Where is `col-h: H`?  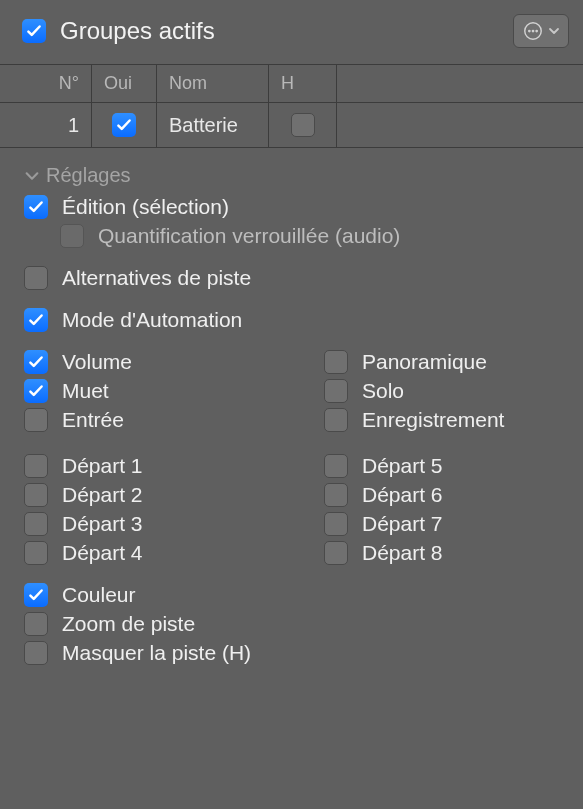
col-h: H is located at coordinates (303, 84).